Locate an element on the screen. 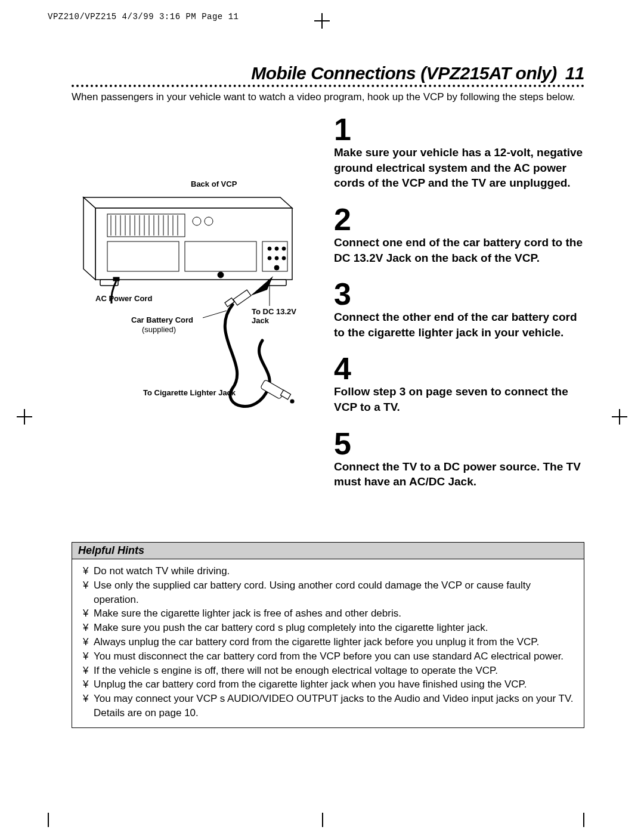  step-text: Connect the TV to a DC power source. The… is located at coordinates (459, 475).